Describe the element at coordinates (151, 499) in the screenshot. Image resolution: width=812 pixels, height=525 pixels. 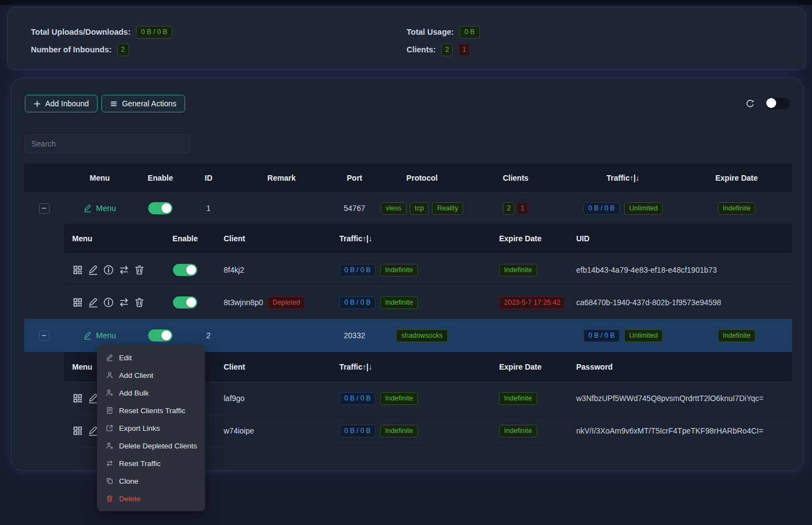
I see `menu-item-delete: Delete` at that location.